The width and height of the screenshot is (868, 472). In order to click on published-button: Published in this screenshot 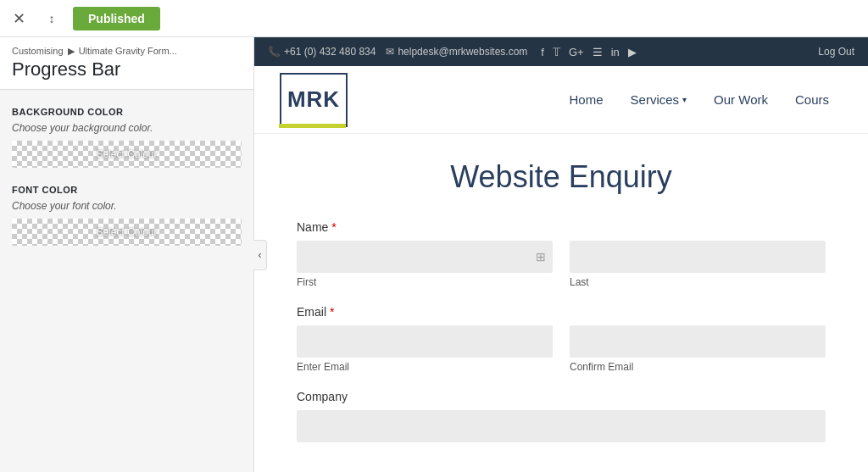, I will do `click(117, 19)`.